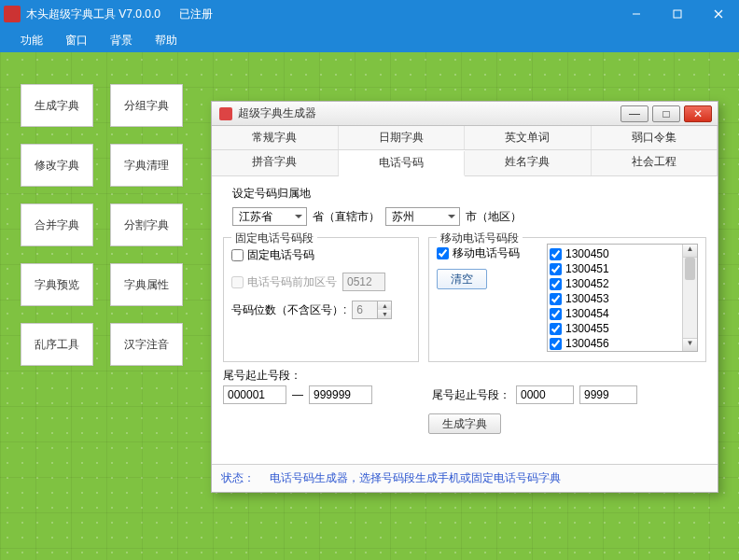 The height and width of the screenshot is (560, 739). What do you see at coordinates (32, 41) in the screenshot?
I see `menu-functions: 功能` at bounding box center [32, 41].